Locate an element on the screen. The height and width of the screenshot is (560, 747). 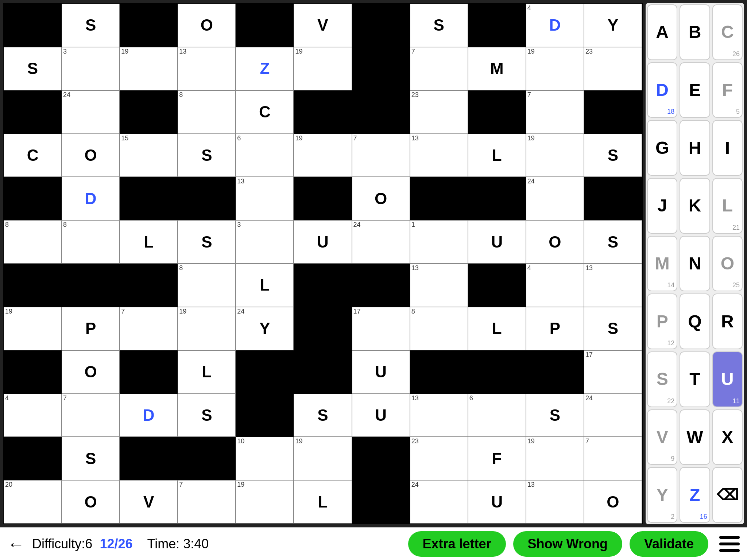
tile-S: S22 is located at coordinates (662, 379).